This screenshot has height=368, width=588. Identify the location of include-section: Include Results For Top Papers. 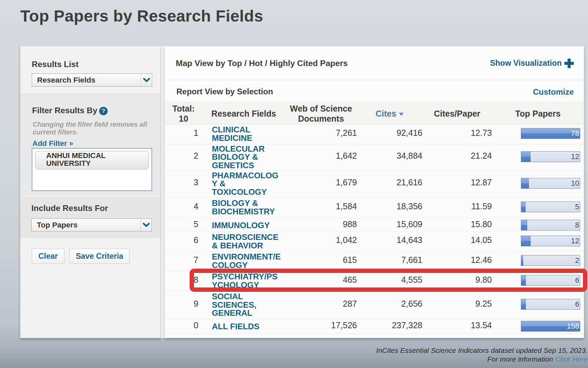
(90, 217).